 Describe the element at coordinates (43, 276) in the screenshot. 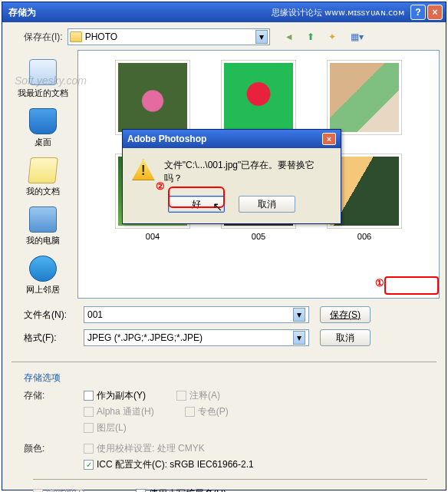

I see `place-network: 网上邻居` at that location.